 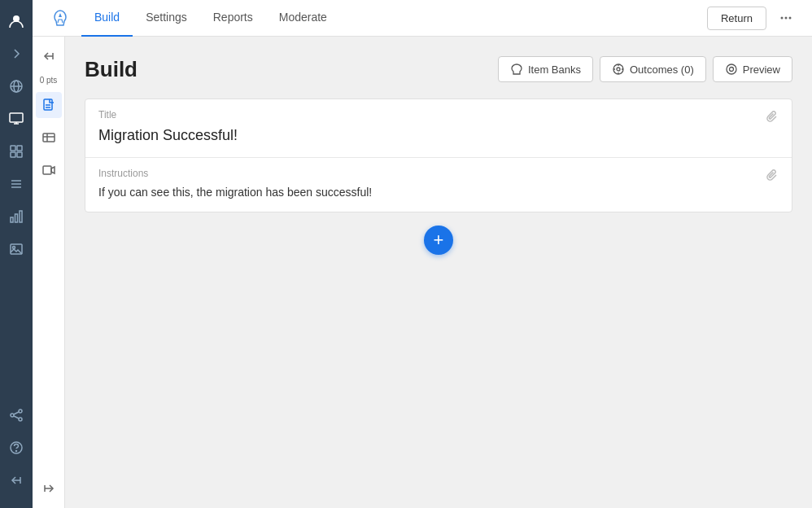 I want to click on sidebar-grid-icon, so click(x=16, y=151).